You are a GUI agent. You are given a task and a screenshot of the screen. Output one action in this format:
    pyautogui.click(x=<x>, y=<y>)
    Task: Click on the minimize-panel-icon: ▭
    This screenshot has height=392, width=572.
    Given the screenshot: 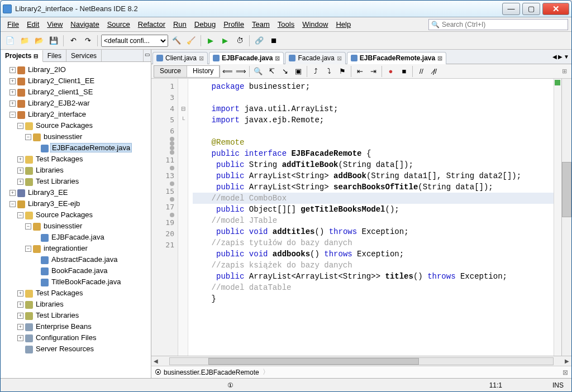 What is the action you would take?
    pyautogui.click(x=147, y=56)
    